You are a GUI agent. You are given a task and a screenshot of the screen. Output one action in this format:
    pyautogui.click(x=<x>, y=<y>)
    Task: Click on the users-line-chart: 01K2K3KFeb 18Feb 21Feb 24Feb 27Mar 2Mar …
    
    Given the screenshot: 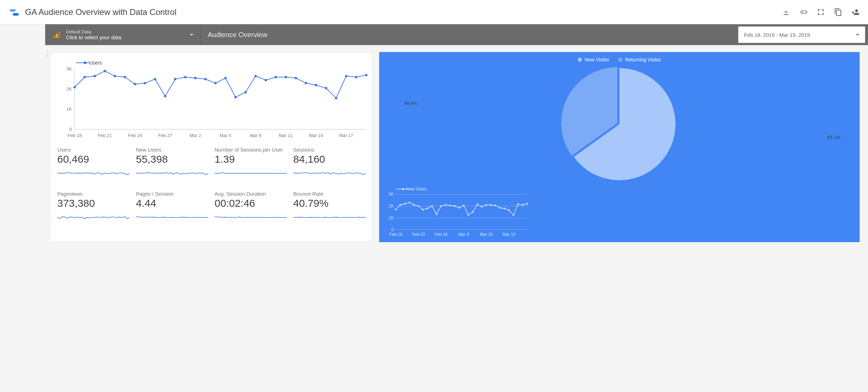 What is the action you would take?
    pyautogui.click(x=214, y=103)
    